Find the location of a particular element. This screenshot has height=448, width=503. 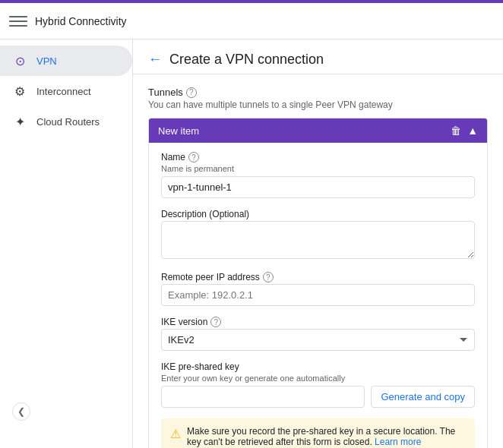

warning-text: Make sure you record the pre-shared key … is located at coordinates (327, 437).